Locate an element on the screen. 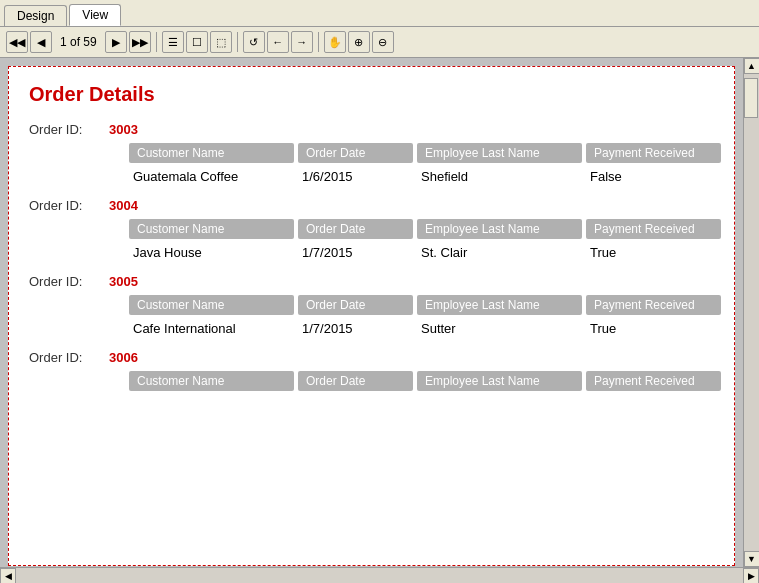 This screenshot has height=583, width=759. col-header-date-3003: Order Date is located at coordinates (356, 153).